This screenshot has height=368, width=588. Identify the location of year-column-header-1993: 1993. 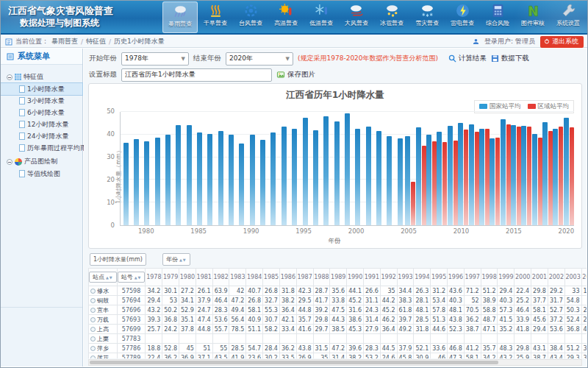
(406, 277).